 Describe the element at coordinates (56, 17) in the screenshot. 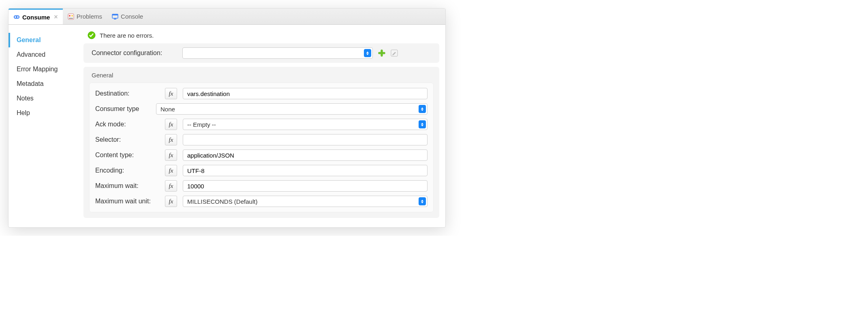

I see `close-icon: ×` at that location.